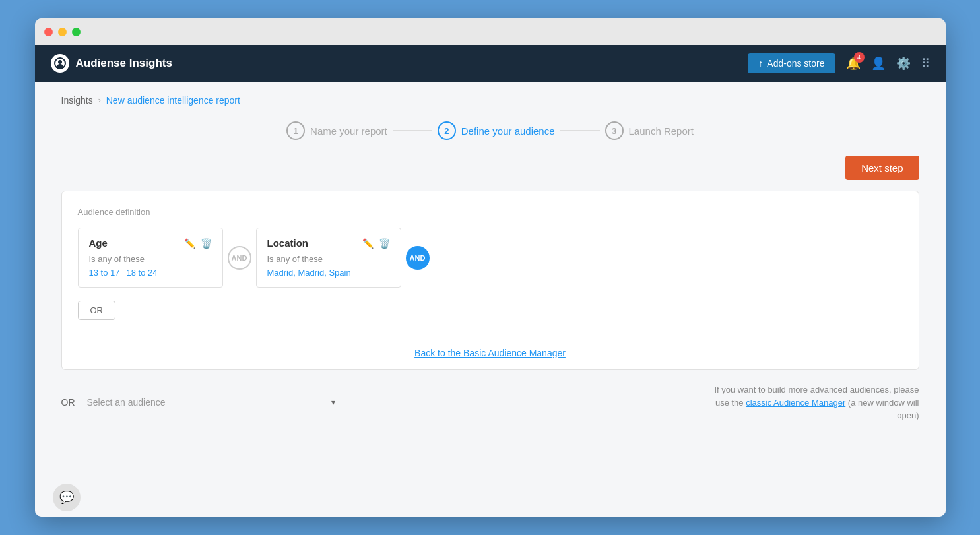  I want to click on brand-name: Audiense Insights, so click(124, 63).